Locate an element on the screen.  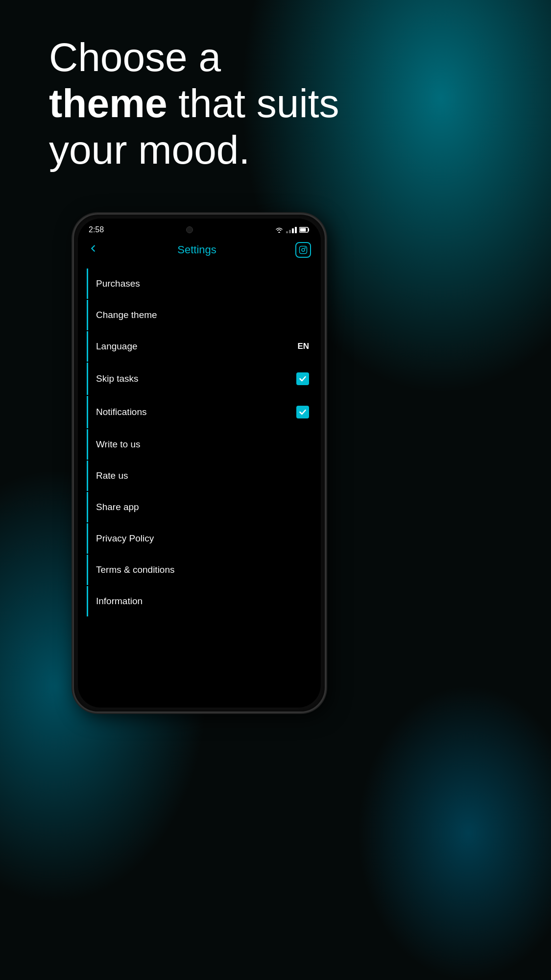
status-time: 2:58 is located at coordinates (96, 230).